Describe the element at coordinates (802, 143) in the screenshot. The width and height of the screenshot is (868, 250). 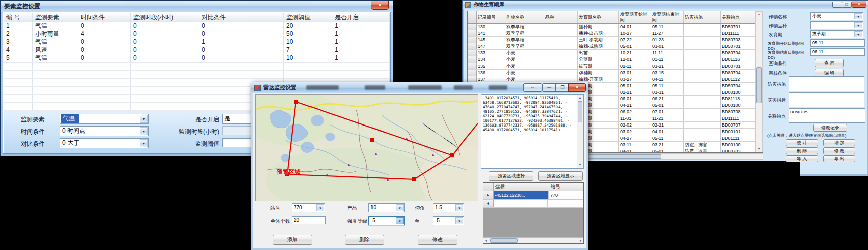
I see `stats-button: 统 计` at that location.